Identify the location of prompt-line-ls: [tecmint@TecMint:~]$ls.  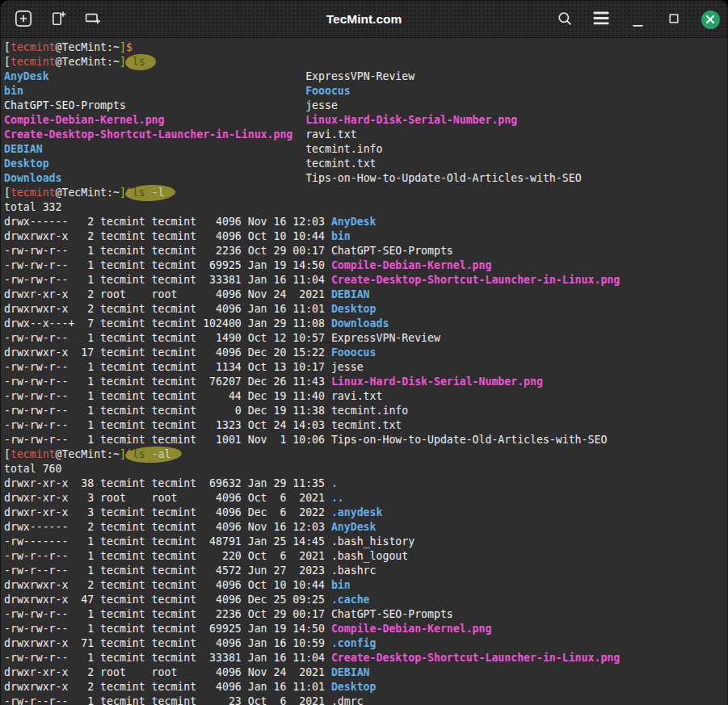
(365, 62).